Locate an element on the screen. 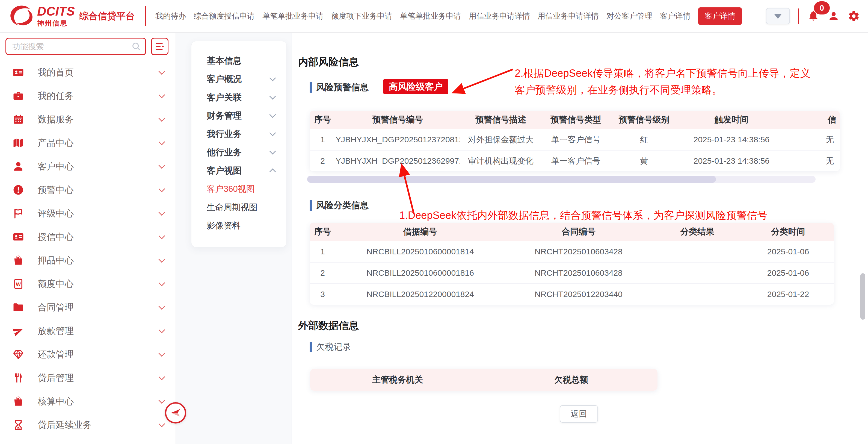 The image size is (868, 444). column-header-clipped: 信 is located at coordinates (812, 120).